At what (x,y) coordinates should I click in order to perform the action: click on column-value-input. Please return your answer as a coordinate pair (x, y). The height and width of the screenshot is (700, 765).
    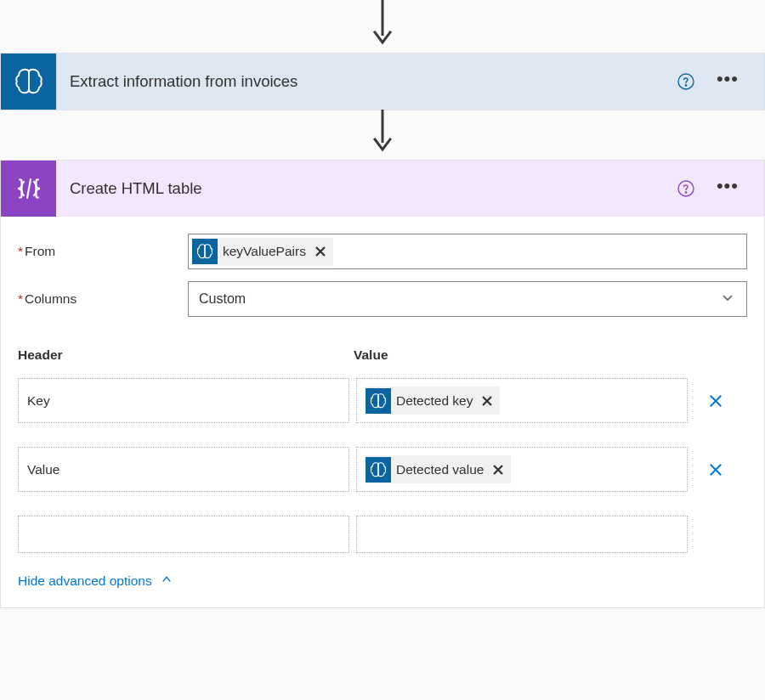
    Looking at the image, I should click on (522, 534).